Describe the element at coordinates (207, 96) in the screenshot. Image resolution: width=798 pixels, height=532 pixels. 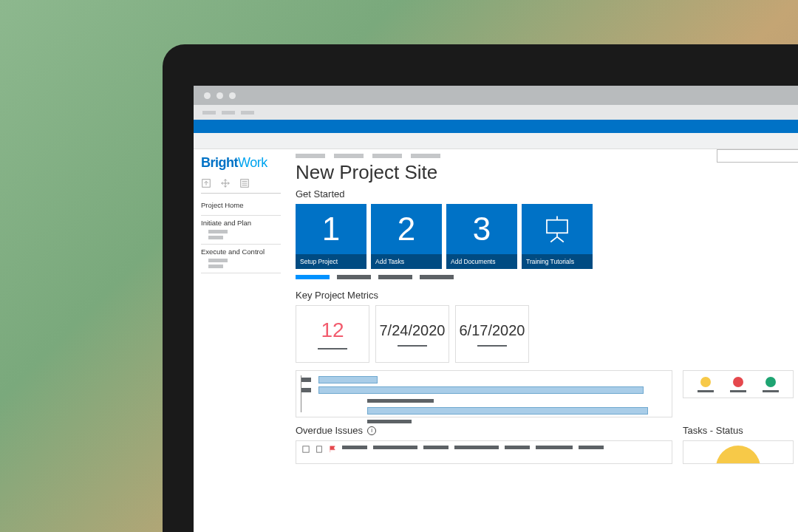
I see `window-close-icon` at that location.